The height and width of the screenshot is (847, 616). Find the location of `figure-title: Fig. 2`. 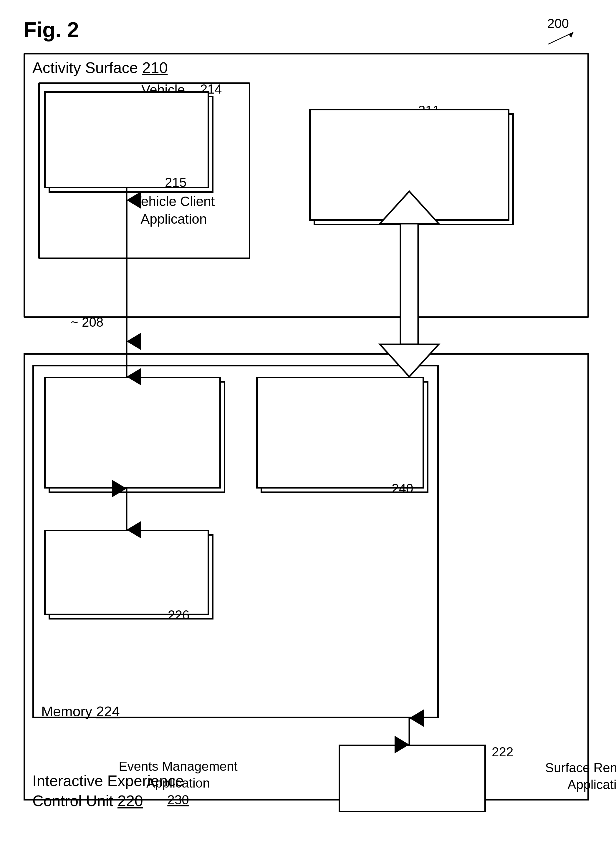

figure-title: Fig. 2 is located at coordinates (51, 30).